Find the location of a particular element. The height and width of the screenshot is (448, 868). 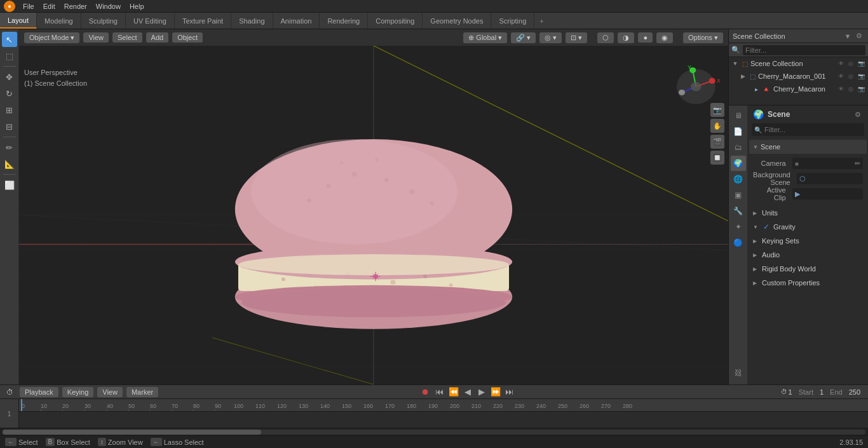

view-menu: View is located at coordinates (96, 37).